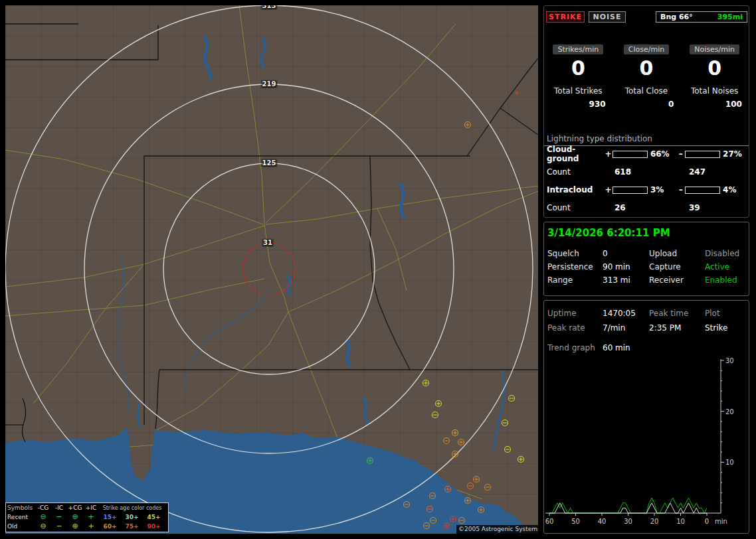 The height and width of the screenshot is (539, 756). What do you see at coordinates (602, 522) in the screenshot?
I see `trend-x-tick-label: 40` at bounding box center [602, 522].